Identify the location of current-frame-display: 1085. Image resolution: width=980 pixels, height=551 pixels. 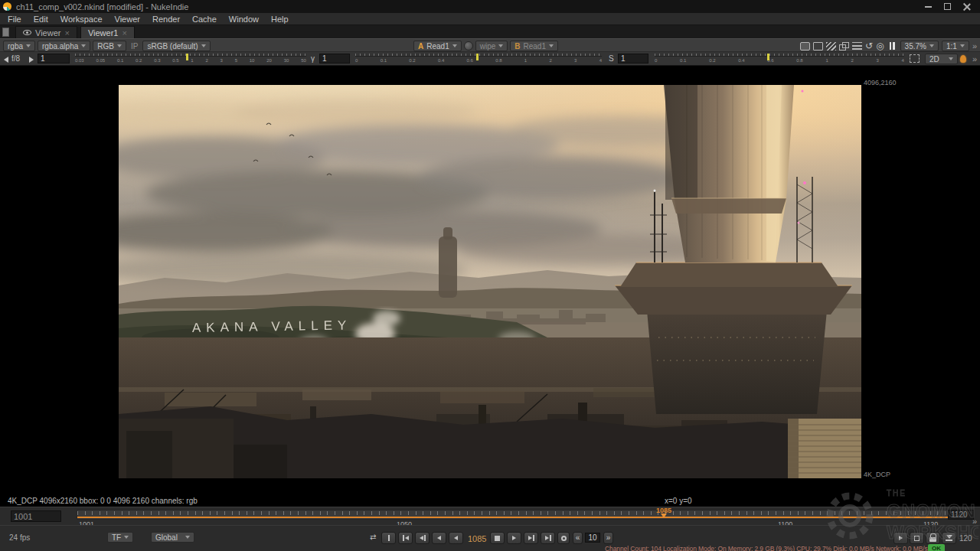
(477, 539).